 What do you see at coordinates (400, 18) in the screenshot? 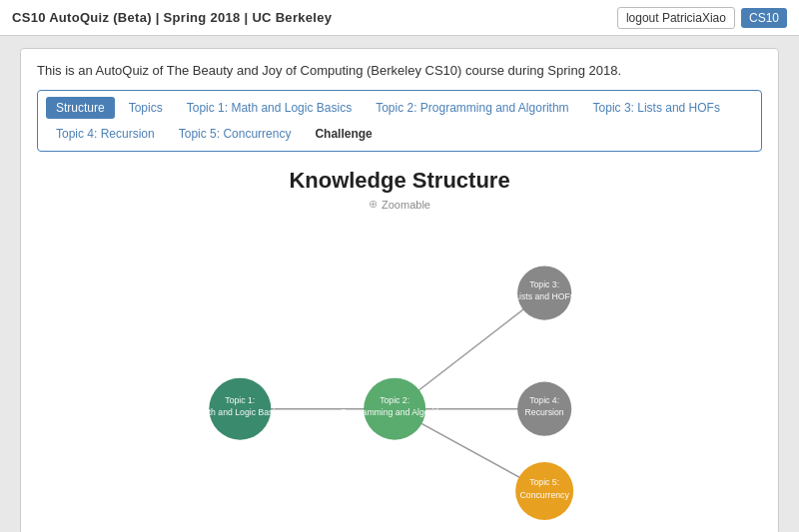
I see `header: CS10 AutoQuiz (Beta) | Spring 2018 | UC …` at bounding box center [400, 18].